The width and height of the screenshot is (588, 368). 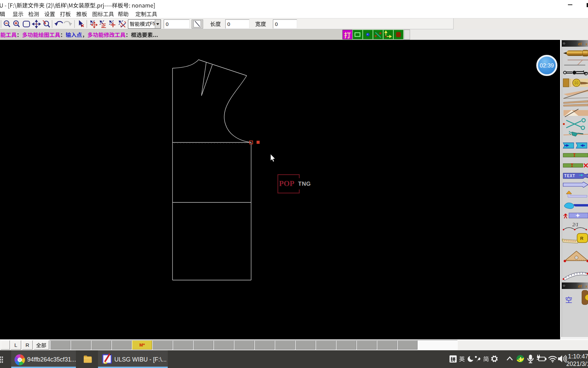 What do you see at coordinates (546, 65) in the screenshot?
I see `svg-text: 02:39` at bounding box center [546, 65].